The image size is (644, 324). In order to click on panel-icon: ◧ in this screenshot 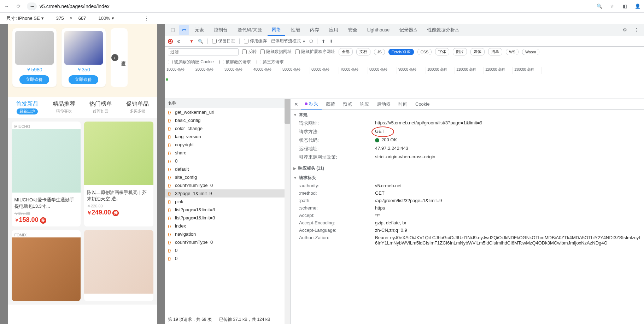, I will do `click(625, 6)`.